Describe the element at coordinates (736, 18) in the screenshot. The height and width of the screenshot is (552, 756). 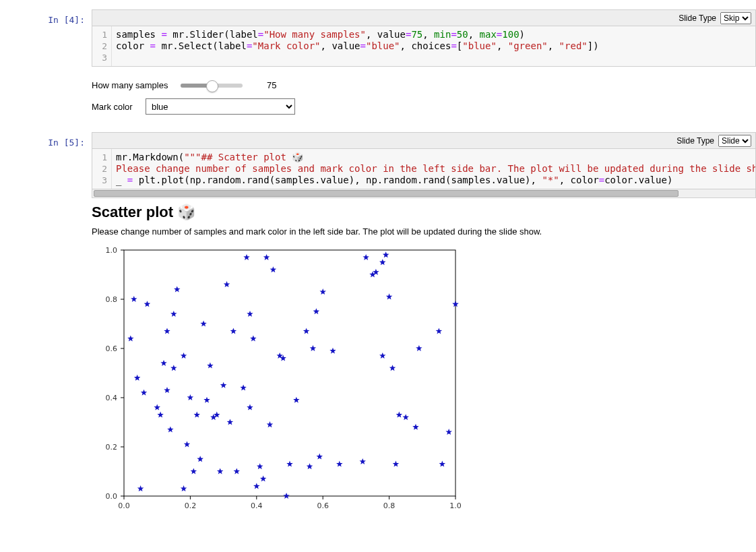
I see `slide-type-select: Skip` at that location.